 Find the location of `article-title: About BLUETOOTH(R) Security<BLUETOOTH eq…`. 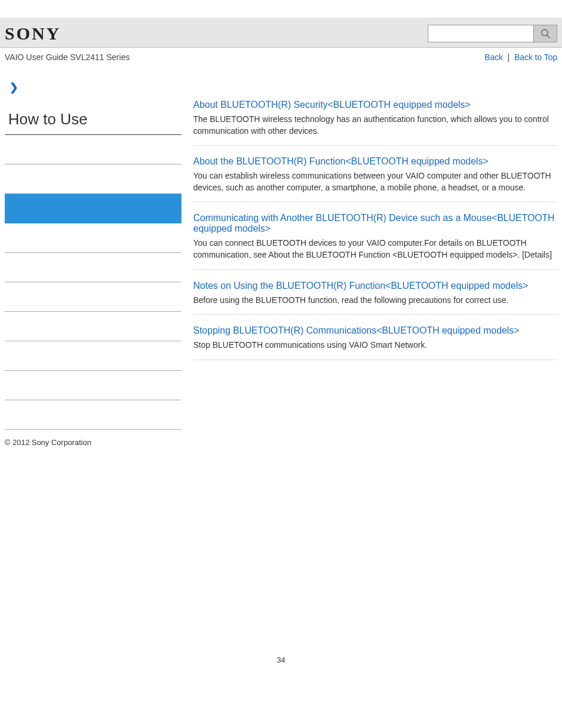

article-title: About BLUETOOTH(R) Security<BLUETOOTH eq… is located at coordinates (375, 105).